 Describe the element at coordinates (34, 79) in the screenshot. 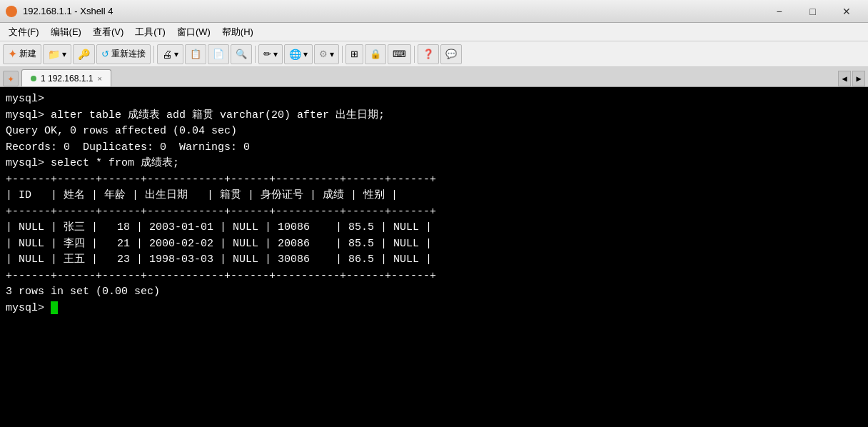

I see `tab-status-dot` at that location.